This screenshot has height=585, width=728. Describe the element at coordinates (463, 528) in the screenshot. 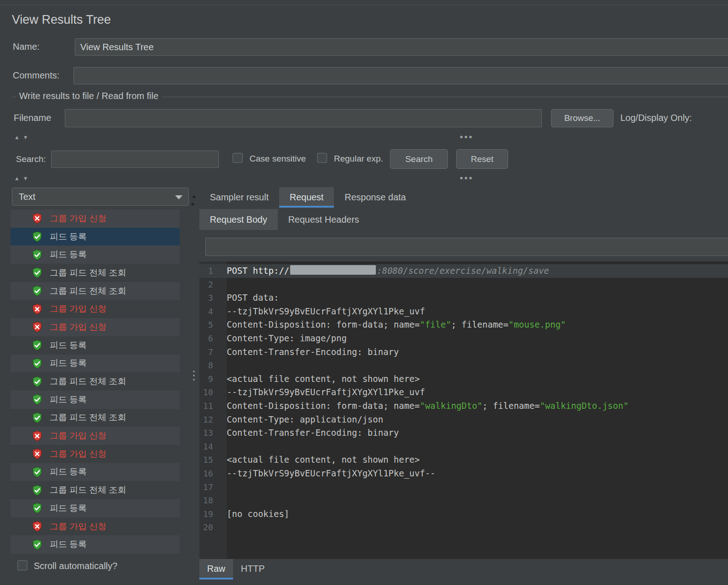

I see `code-line: 20` at that location.